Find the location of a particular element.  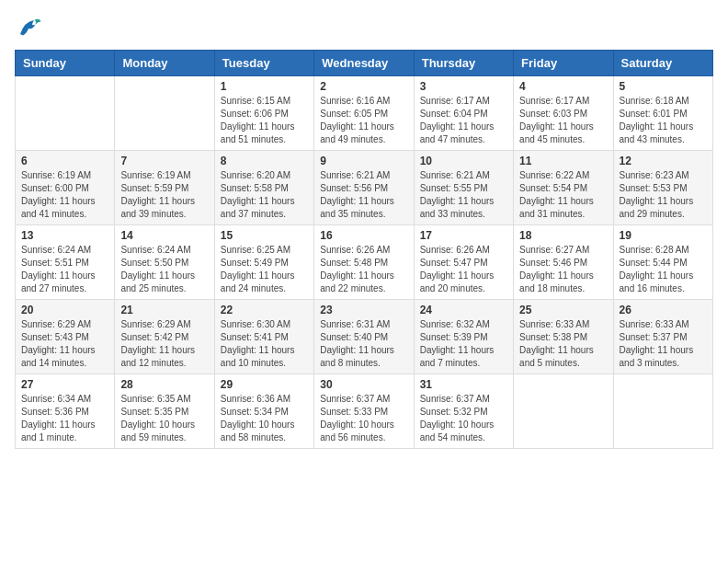

day-detail: Sunrise: 6:20 AMSunset: 5:58 PMDaylight:… is located at coordinates (265, 195).